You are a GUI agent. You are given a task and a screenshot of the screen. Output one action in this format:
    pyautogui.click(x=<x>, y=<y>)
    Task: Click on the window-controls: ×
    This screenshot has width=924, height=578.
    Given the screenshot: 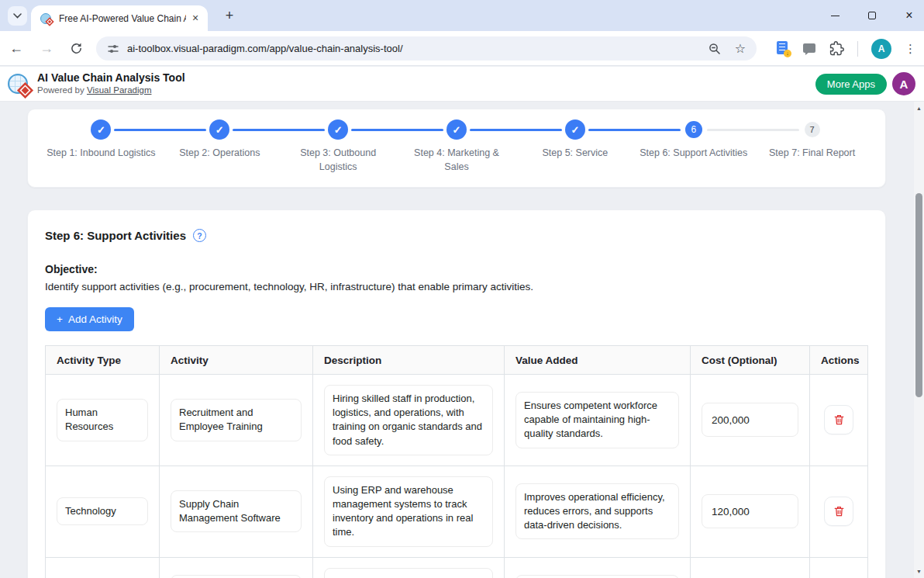 What is the action you would take?
    pyautogui.click(x=872, y=16)
    